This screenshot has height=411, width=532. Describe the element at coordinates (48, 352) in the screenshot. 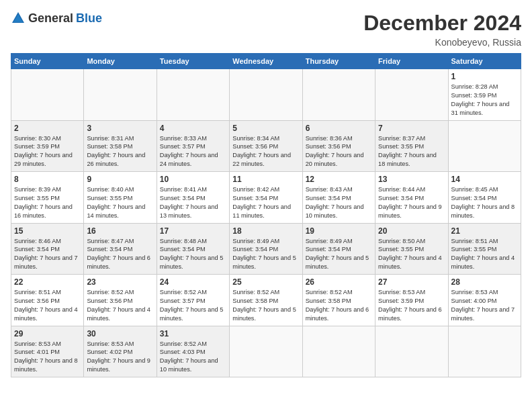

I see `table-row: 29Sunrise: 8:53 AMSunset: 4:01 PMDayligh…` at that location.